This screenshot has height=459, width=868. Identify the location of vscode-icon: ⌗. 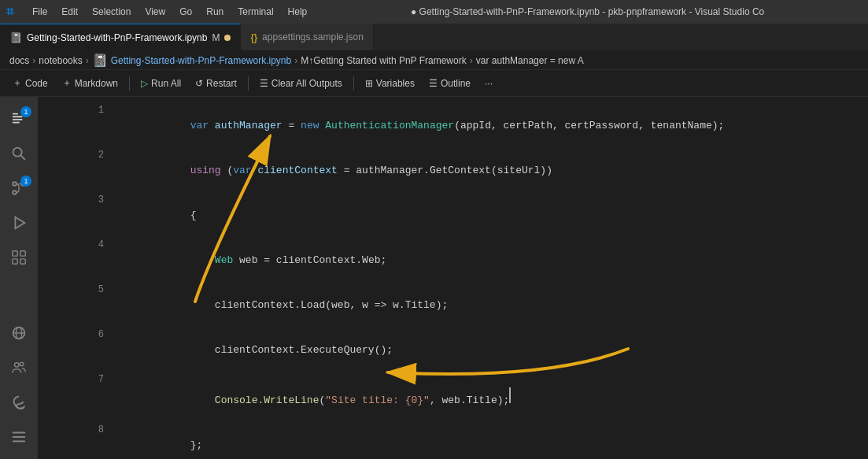
(9, 12).